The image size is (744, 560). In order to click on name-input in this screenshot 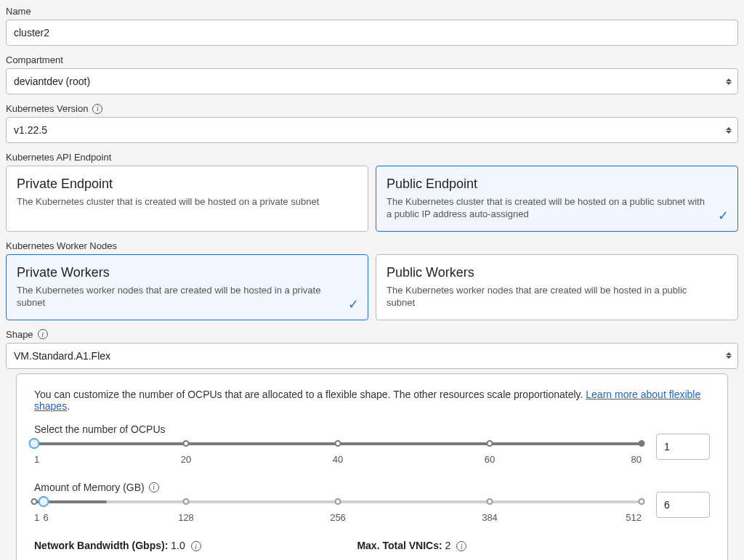, I will do `click(372, 33)`.